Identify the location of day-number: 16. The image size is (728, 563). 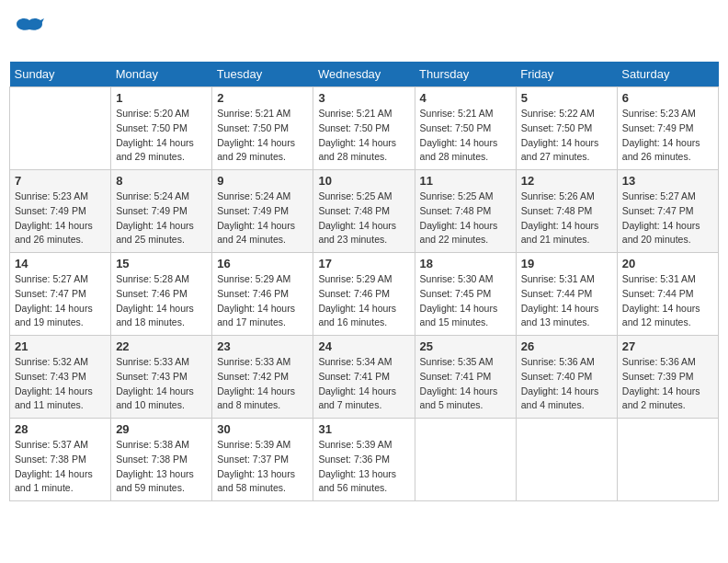
(263, 263).